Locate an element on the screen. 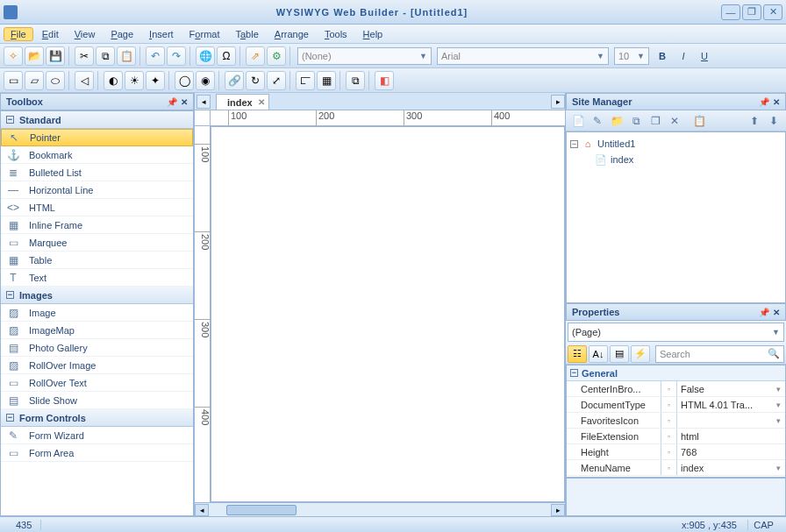 The width and height of the screenshot is (786, 532). tab-close-icon: ✕ is located at coordinates (261, 102).